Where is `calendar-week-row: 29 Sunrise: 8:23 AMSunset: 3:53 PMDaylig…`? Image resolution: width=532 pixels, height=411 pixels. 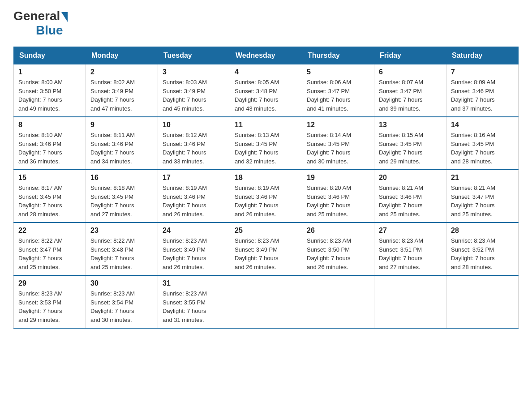
calendar-week-row: 29 Sunrise: 8:23 AMSunset: 3:53 PMDaylig… is located at coordinates (266, 302).